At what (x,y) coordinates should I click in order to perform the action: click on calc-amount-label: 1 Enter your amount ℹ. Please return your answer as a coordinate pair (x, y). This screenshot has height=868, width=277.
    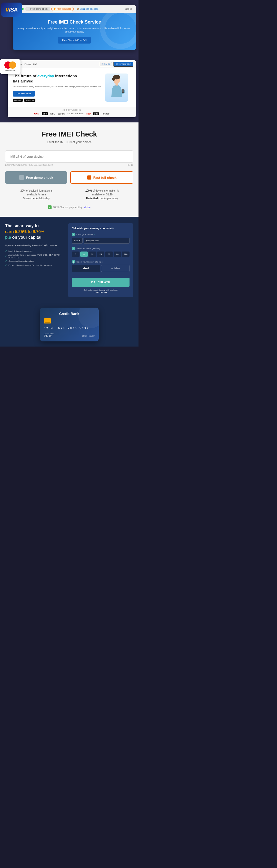
    Looking at the image, I should click on (101, 235).